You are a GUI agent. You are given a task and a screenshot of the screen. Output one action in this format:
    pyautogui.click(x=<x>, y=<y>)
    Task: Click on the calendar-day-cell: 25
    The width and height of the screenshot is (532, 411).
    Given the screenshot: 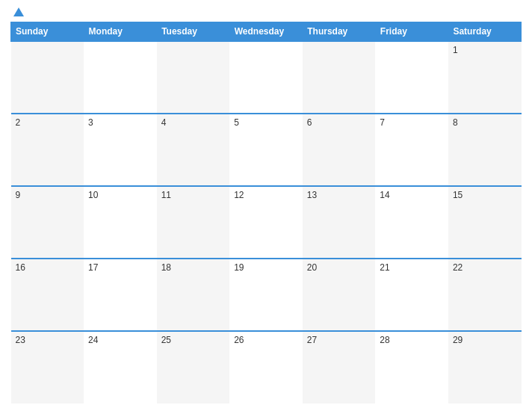 What is the action you would take?
    pyautogui.click(x=194, y=368)
    